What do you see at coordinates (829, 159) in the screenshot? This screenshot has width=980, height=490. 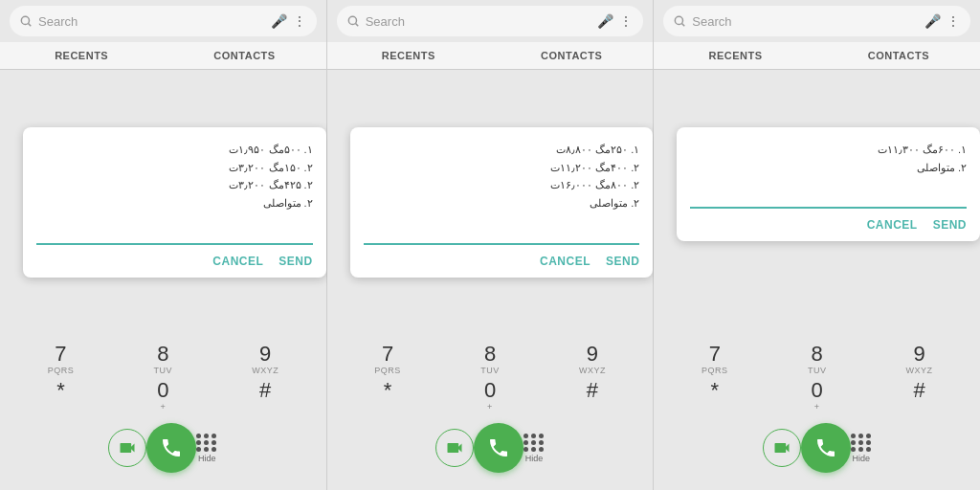 I see `dialog-content: ۱. ۶۰۰مگ ۱۱٫۳۰۰ت۲. متواصلی` at bounding box center [829, 159].